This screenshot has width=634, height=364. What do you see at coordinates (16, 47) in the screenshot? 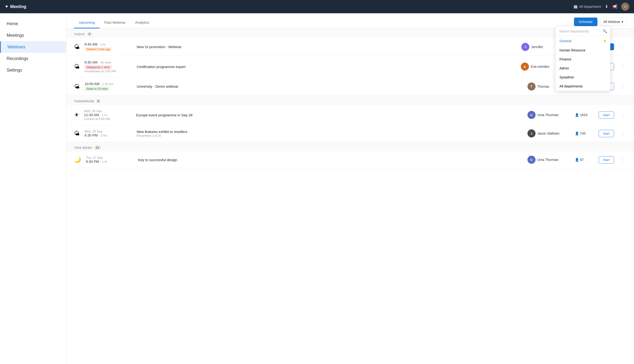
I see `sidebar-label-webinars: Webinars` at bounding box center [16, 47].